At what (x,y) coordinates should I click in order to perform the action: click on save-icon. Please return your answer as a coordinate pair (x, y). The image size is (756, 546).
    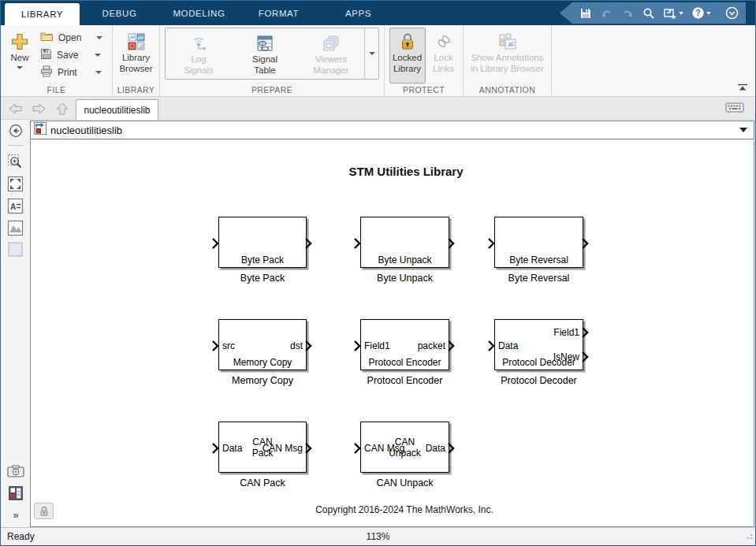
    Looking at the image, I should click on (586, 13).